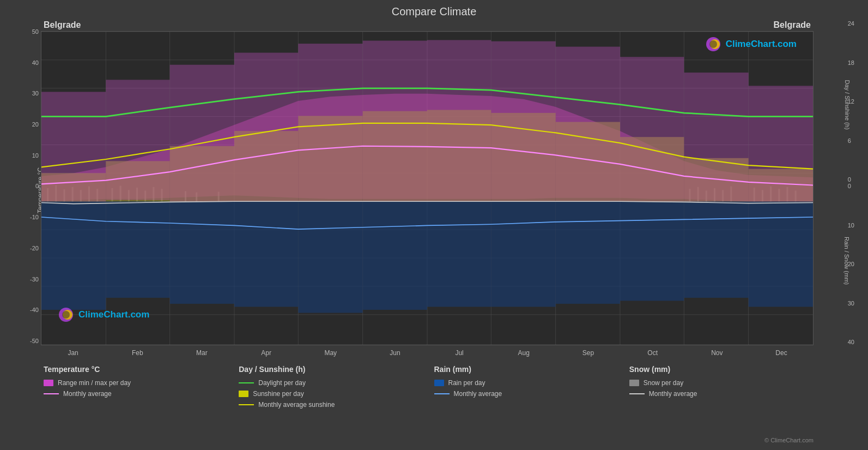 The image size is (868, 450). I want to click on logo-text-bottom: ClimeChart.com, so click(114, 315).